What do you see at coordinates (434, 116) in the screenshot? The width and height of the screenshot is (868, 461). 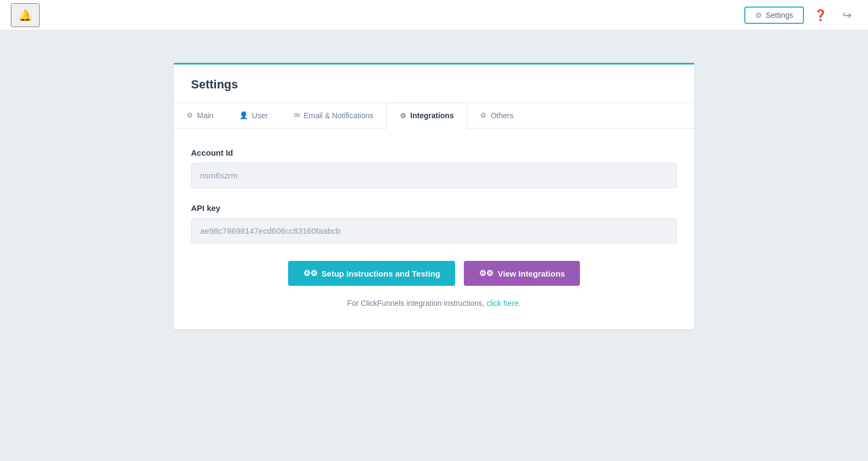 I see `tabs-bar: Main 👤 User ✉ Email & Notifications Inte…` at bounding box center [434, 116].